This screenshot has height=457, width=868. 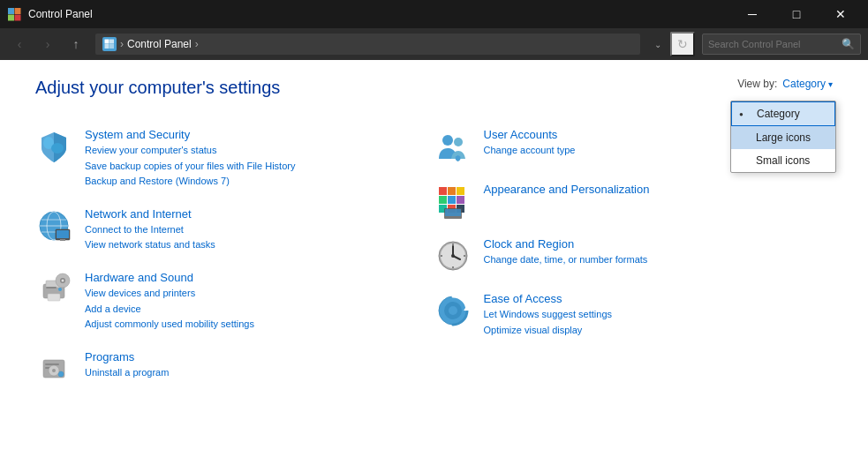 What do you see at coordinates (54, 289) in the screenshot?
I see `hardware-sound-icon` at bounding box center [54, 289].